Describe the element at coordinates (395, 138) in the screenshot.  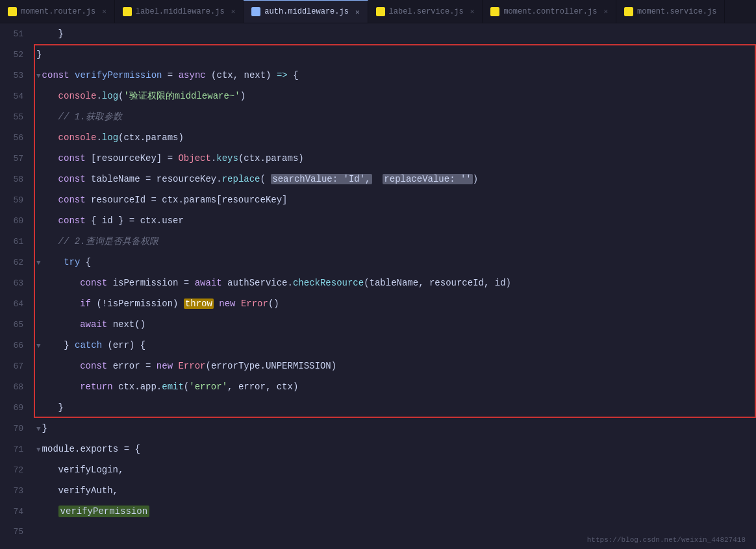
I see `line-content: console.log(ctx.params)` at that location.